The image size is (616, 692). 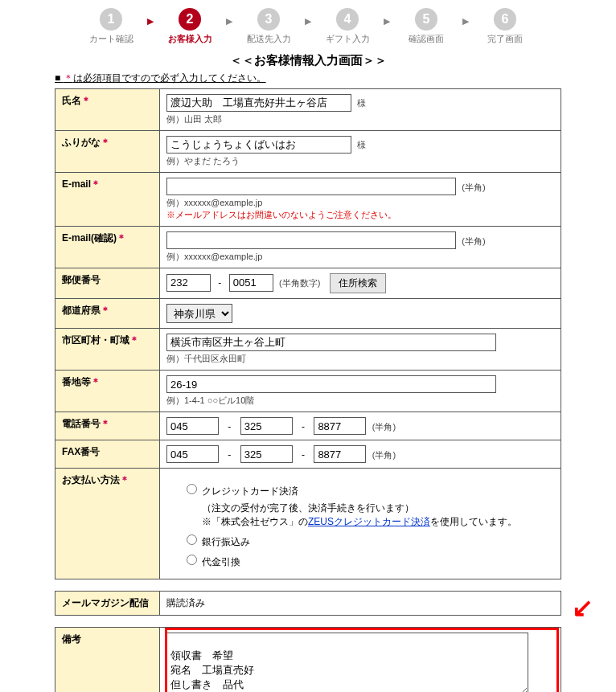 What do you see at coordinates (347, 662) in the screenshot?
I see `remarks-textarea` at bounding box center [347, 662].